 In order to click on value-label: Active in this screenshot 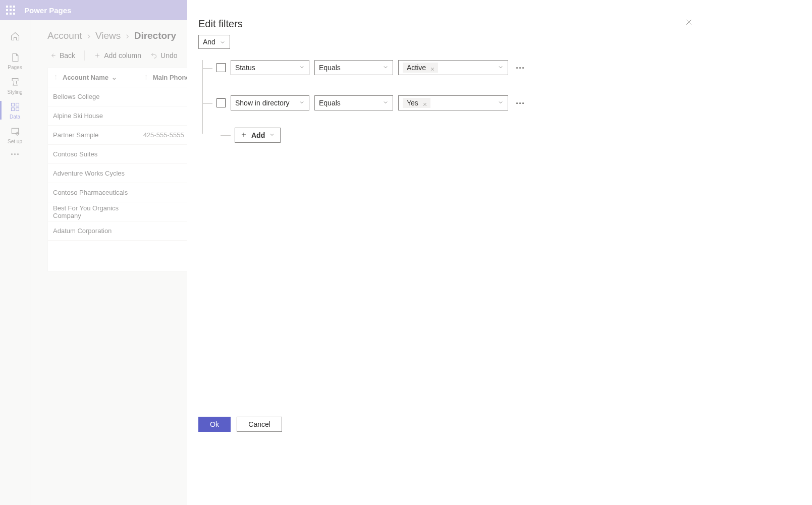, I will do `click(416, 68)`.